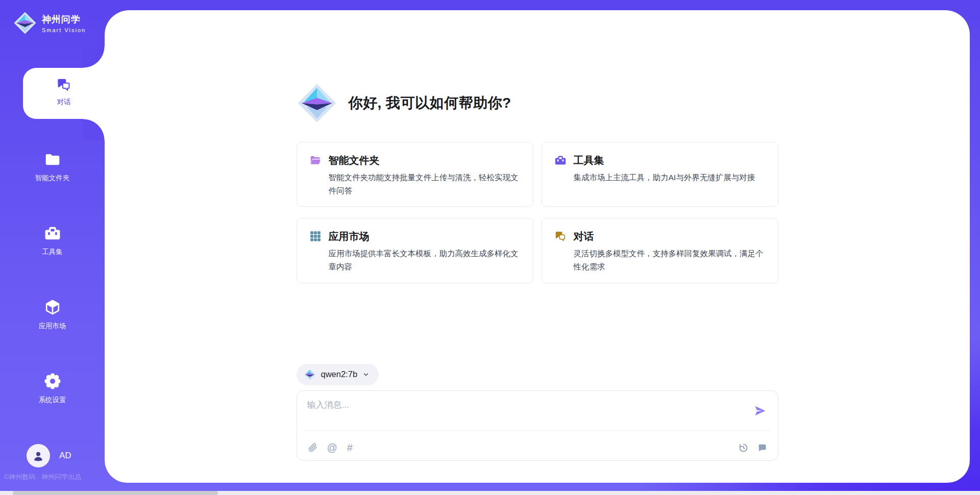  I want to click on message-composer: @ #, so click(537, 426).